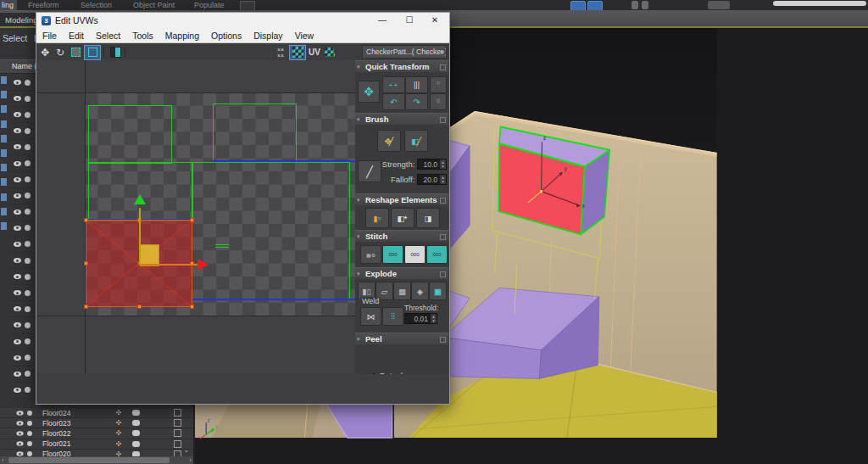 The height and width of the screenshot is (464, 868). Describe the element at coordinates (285, 161) in the screenshot. I see `uv-blue-edge` at that location.